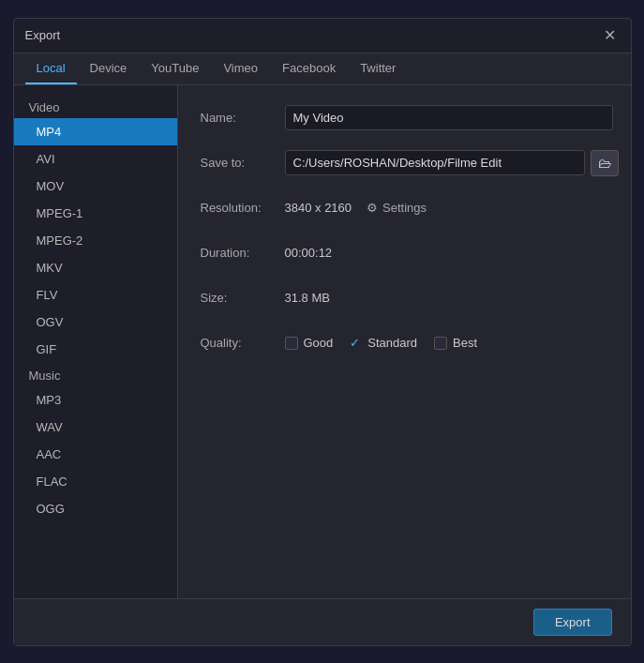 This screenshot has height=663, width=644. I want to click on tab-vimeo: Vimeo, so click(240, 69).